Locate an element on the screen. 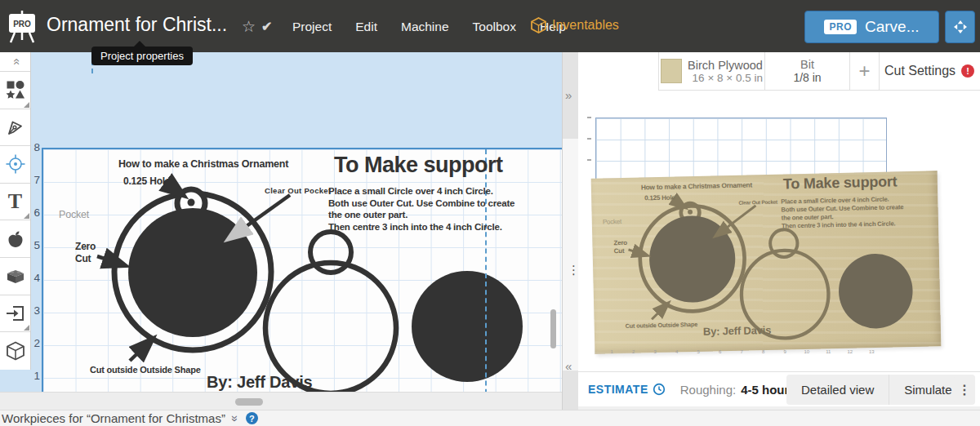 The image size is (980, 426). support-line: the one outer part. is located at coordinates (421, 215).